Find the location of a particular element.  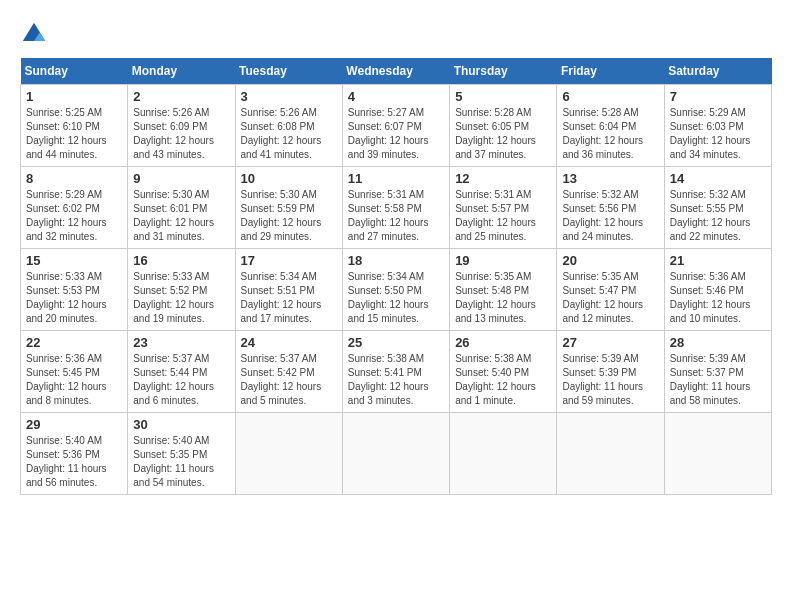

page-header is located at coordinates (396, 34).